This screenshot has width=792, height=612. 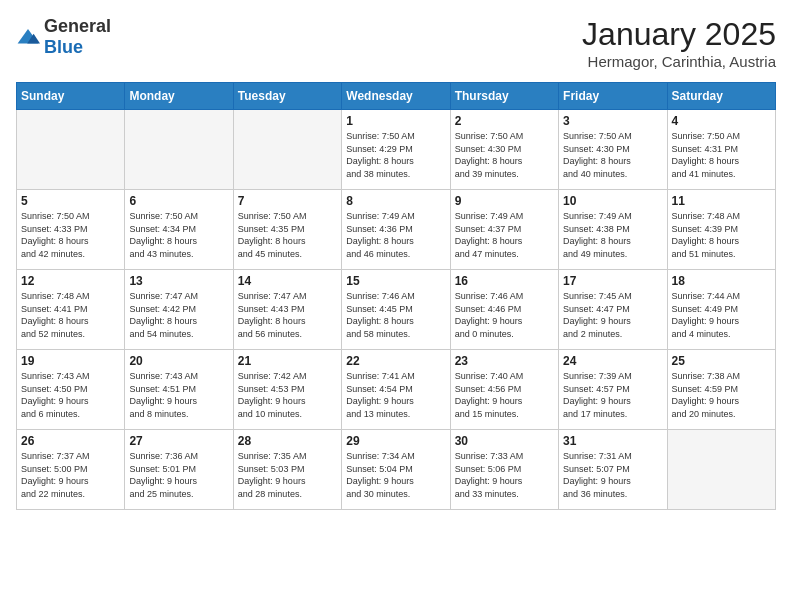 I want to click on day-info: Sunrise: 7:35 AM Sunset: 5:03 PM Dayligh…, so click(x=288, y=475).